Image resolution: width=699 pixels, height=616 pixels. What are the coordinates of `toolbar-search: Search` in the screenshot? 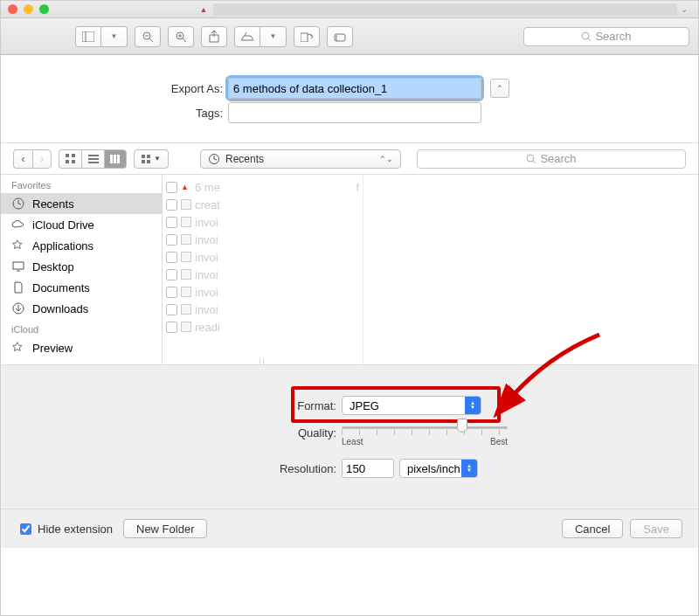 It's located at (606, 37).